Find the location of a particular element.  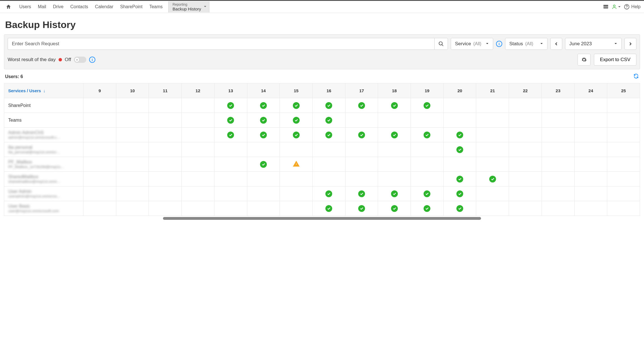

horizontal-scrollbar is located at coordinates (322, 218).